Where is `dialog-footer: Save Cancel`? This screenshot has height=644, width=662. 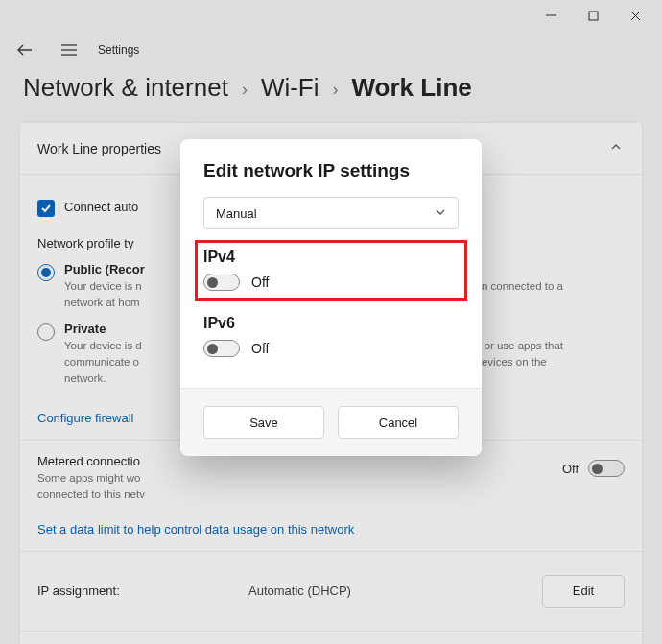
dialog-footer: Save Cancel is located at coordinates (331, 422).